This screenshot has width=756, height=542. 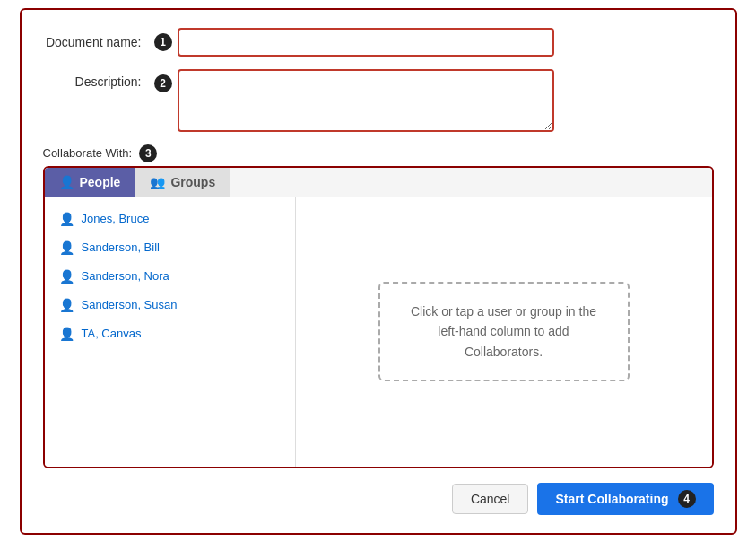 I want to click on badge-1: 1, so click(x=163, y=42).